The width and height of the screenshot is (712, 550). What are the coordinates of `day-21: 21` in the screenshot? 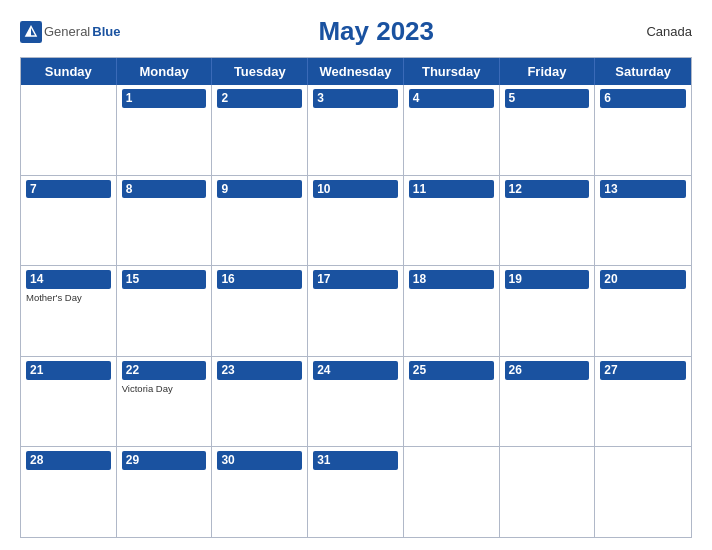 It's located at (69, 402).